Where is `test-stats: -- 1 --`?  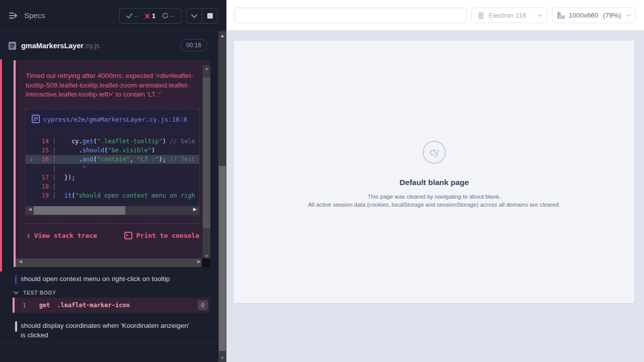
test-stats: -- 1 -- is located at coordinates (150, 16).